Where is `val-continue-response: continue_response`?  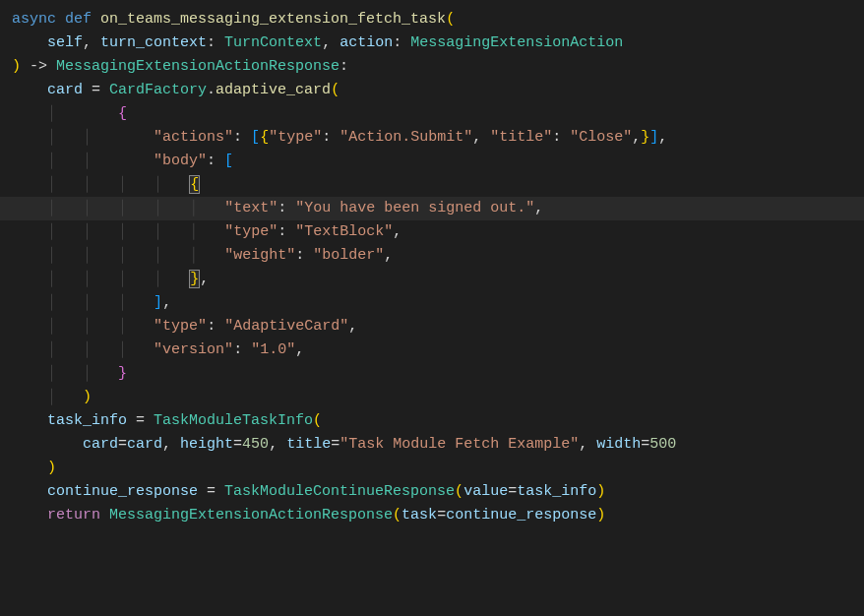 val-continue-response: continue_response is located at coordinates (522, 516).